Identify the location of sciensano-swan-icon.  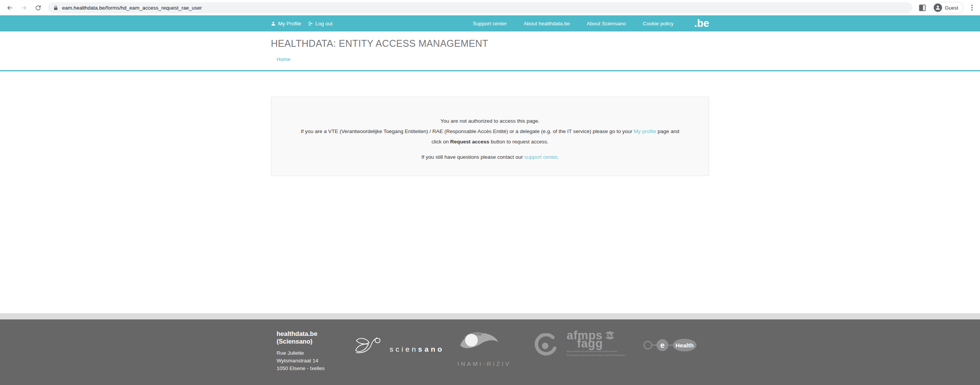
(371, 346).